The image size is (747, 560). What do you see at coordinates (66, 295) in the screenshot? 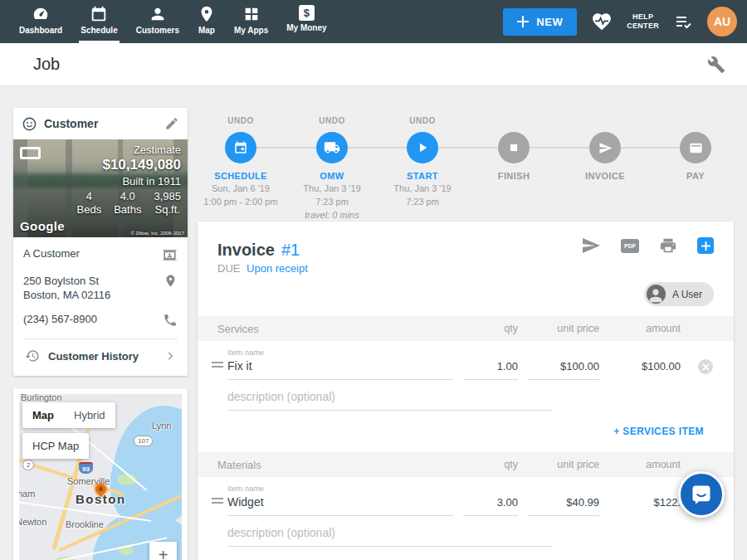
I see `address-line2: Boston, MA 02116` at bounding box center [66, 295].